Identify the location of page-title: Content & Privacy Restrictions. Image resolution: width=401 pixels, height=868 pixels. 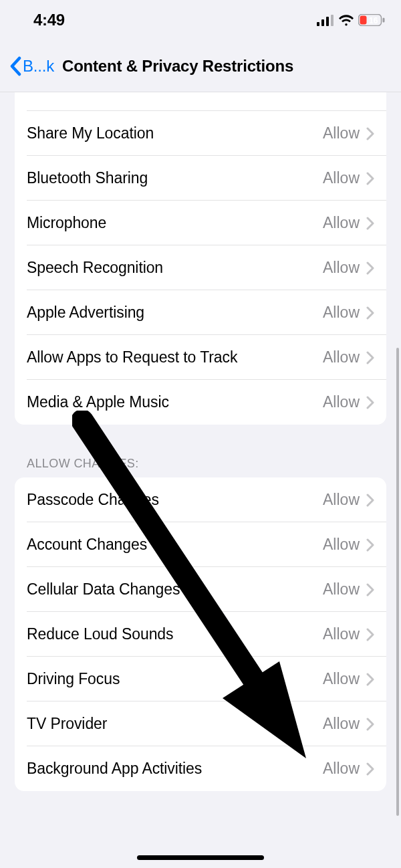
(178, 66).